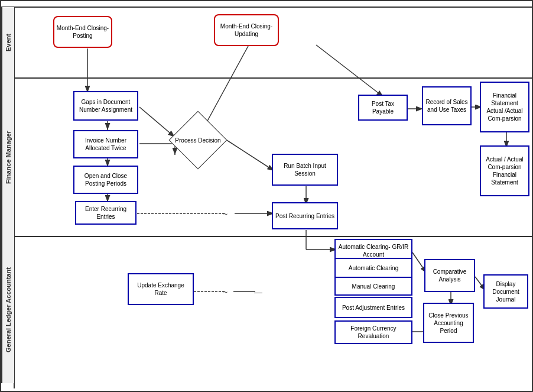  Describe the element at coordinates (161, 289) in the screenshot. I see `update-exchange-box: Update Exchange Rate` at that location.